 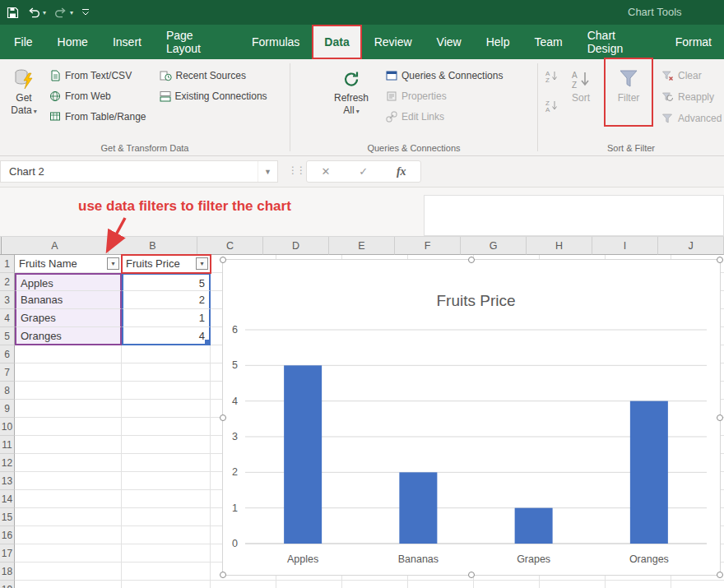 What do you see at coordinates (7, 373) in the screenshot?
I see `row-header-7: 7` at bounding box center [7, 373].